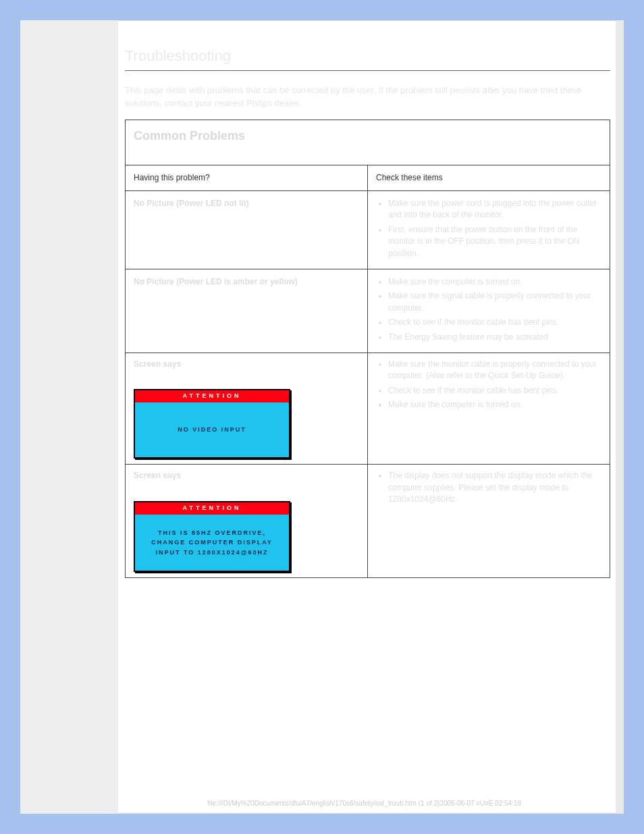  Describe the element at coordinates (489, 488) in the screenshot. I see `solution-list: The display does not support the display…` at that location.